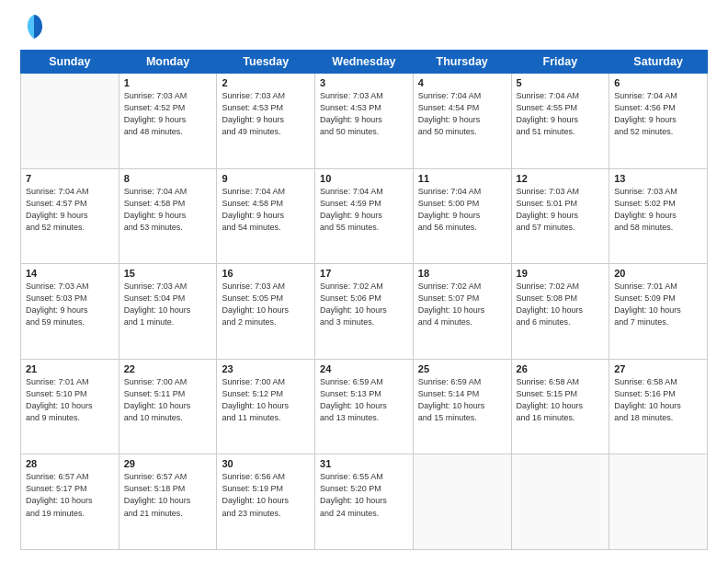  Describe the element at coordinates (364, 312) in the screenshot. I see `calendar-cell: 17Sunrise: 7:02 AM Sunset: 5:06 PM Dayli…` at that location.